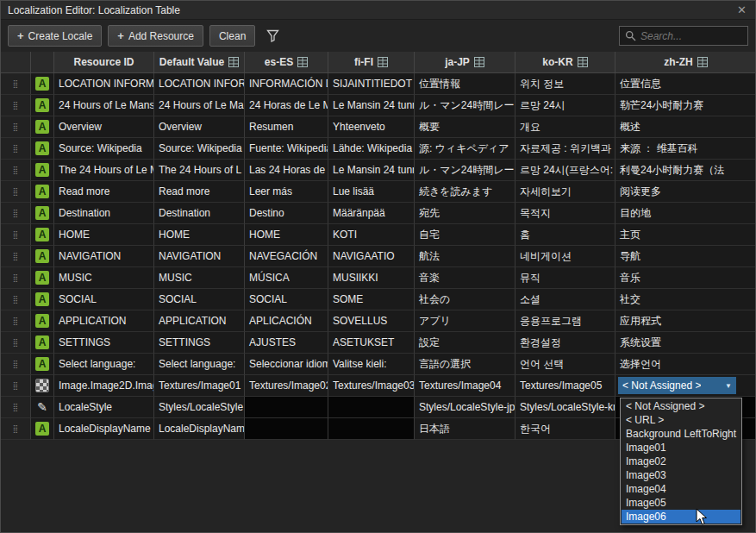 The height and width of the screenshot is (533, 756). Describe the element at coordinates (681, 461) in the screenshot. I see `dropdown-menu-item: Image02` at that location.